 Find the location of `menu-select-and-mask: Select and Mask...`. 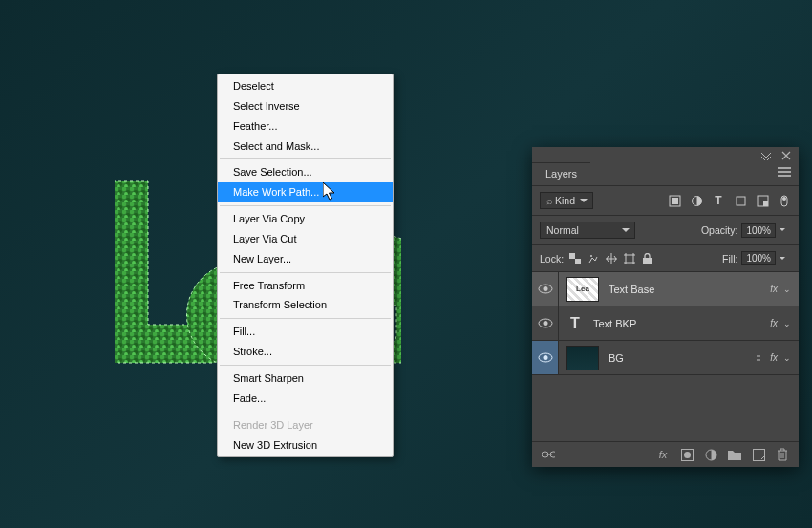

menu-select-and-mask: Select and Mask... is located at coordinates (306, 147).